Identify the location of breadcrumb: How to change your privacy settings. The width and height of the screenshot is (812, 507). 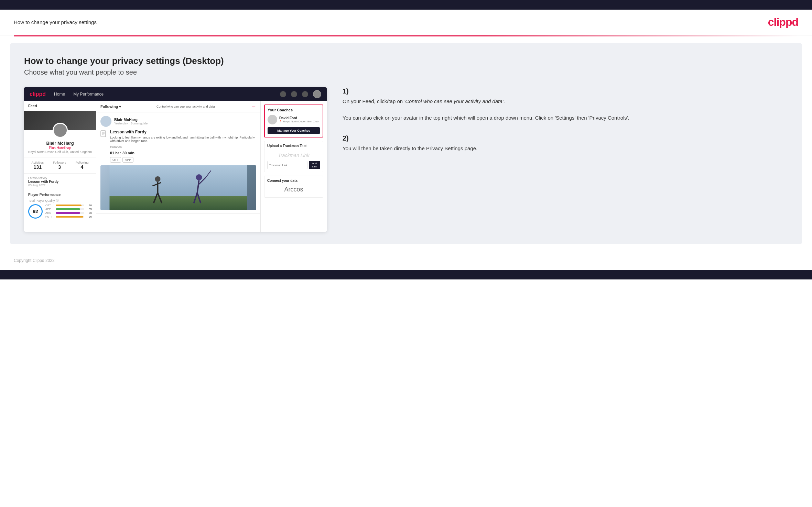
(55, 22).